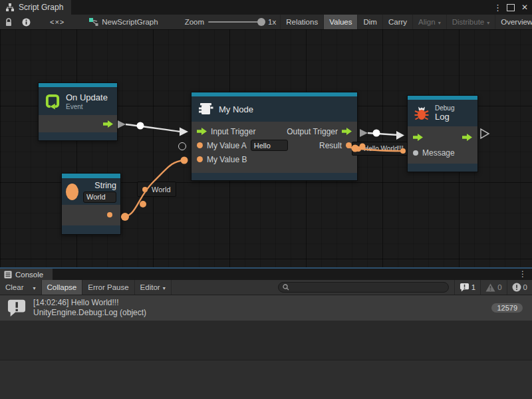  Describe the element at coordinates (511, 8) in the screenshot. I see `maximize-icon` at that location.